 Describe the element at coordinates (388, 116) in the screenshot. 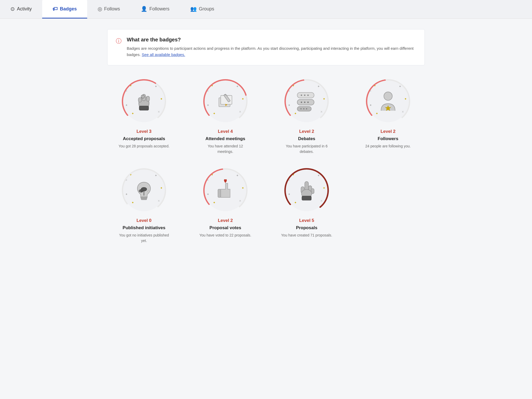

I see `badge-card-followers: ✦×✦✦✦×✦ Level 2Followers24 people are fo…` at that location.